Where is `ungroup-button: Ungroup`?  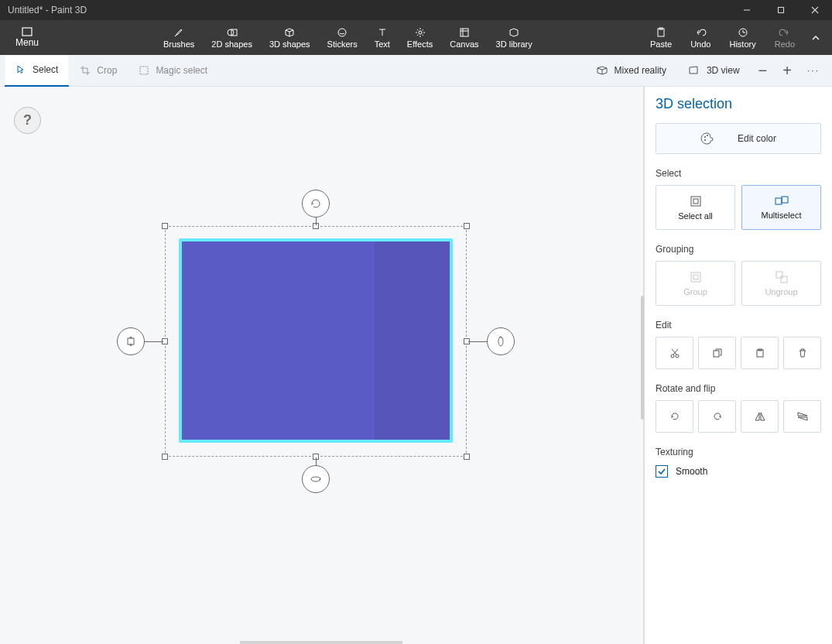
ungroup-button: Ungroup is located at coordinates (782, 283).